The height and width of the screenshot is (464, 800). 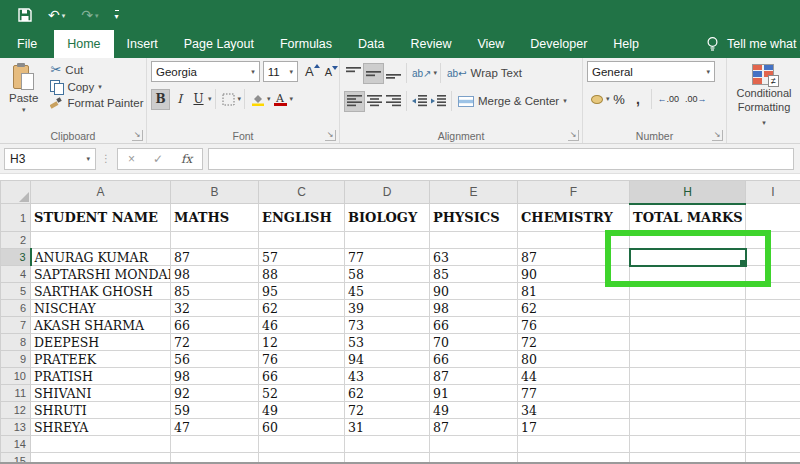 What do you see at coordinates (101, 410) in the screenshot?
I see `cell-A12: SHRUTI` at bounding box center [101, 410].